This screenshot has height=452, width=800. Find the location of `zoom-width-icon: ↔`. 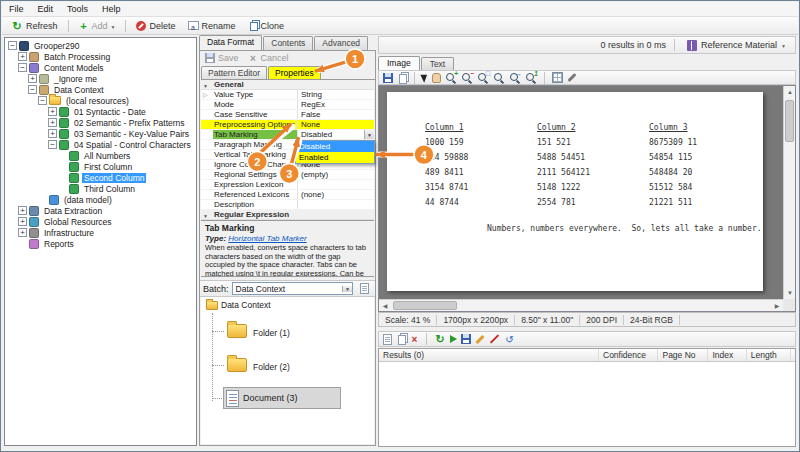

zoom-width-icon: ↔ is located at coordinates (515, 78).